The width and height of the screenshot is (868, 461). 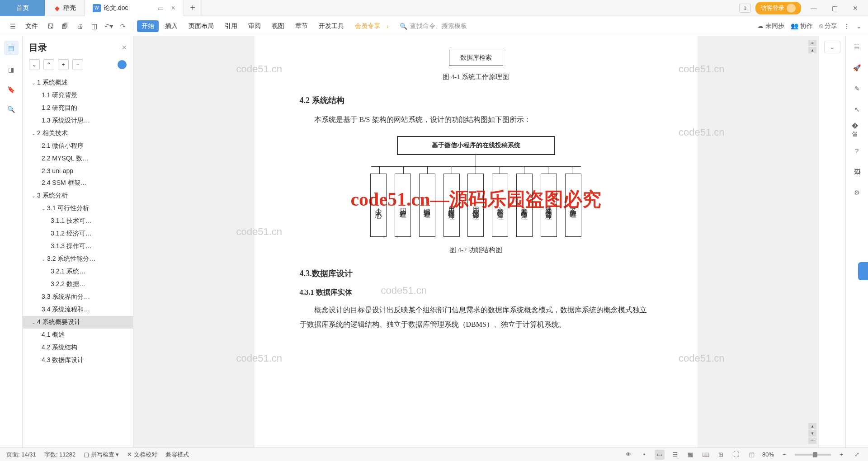 I want to click on bookmark-icon: 🔖, so click(x=11, y=89).